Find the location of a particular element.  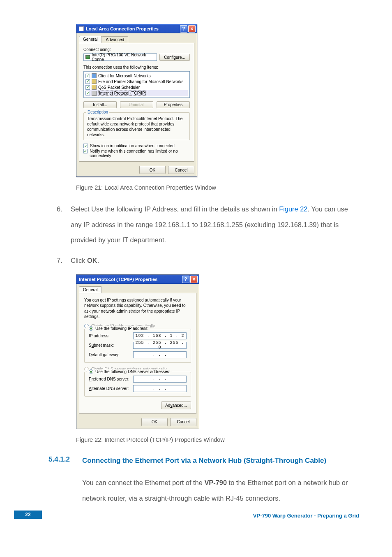

list-item: ✓ Internet Protocol (TCP/IP) is located at coordinates (136, 93).